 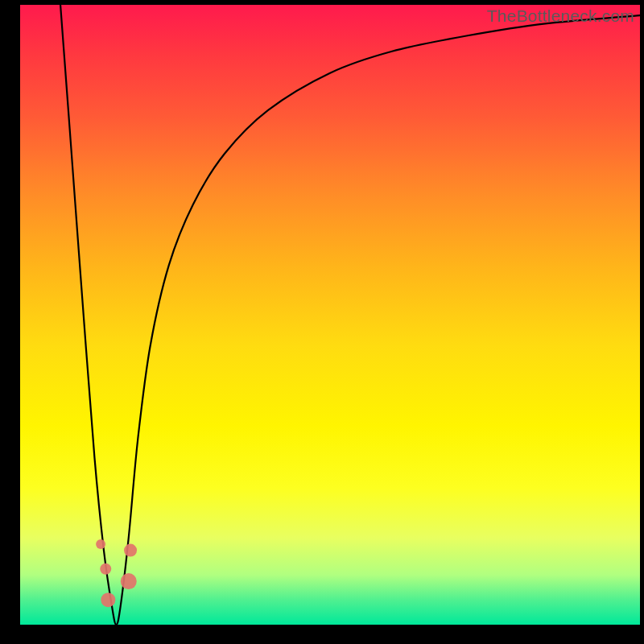 I want to click on watermark: TheBottleneck.com, so click(x=560, y=16).